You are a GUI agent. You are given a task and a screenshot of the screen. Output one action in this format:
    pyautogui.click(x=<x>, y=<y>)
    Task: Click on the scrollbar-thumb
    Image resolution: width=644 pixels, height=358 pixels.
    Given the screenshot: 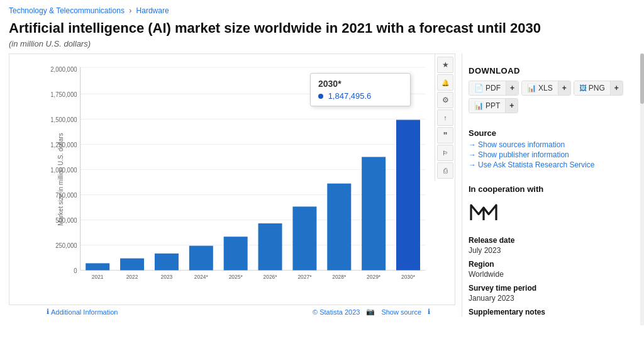 What is the action you would take?
    pyautogui.click(x=642, y=79)
    